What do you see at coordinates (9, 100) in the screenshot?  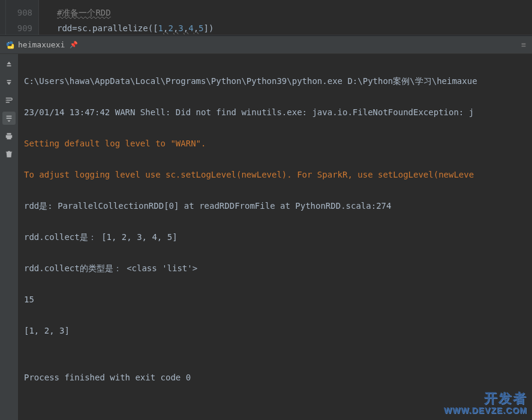 I see `soft-wrap-icon` at bounding box center [9, 100].